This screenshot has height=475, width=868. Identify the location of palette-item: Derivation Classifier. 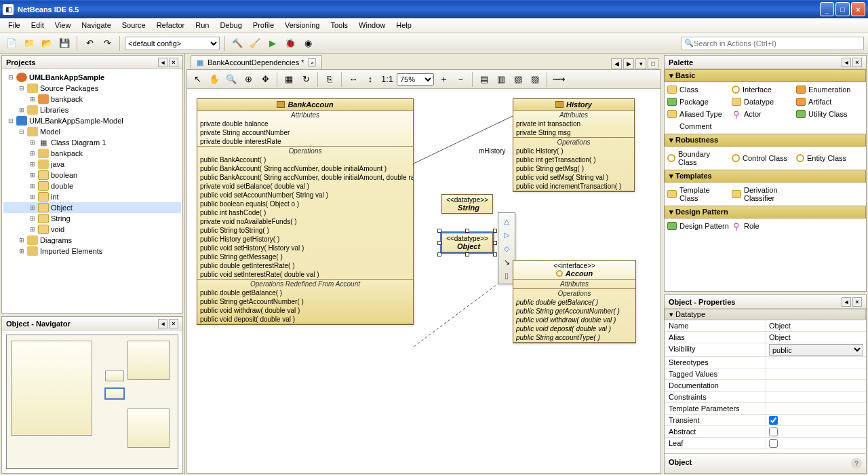
(762, 194).